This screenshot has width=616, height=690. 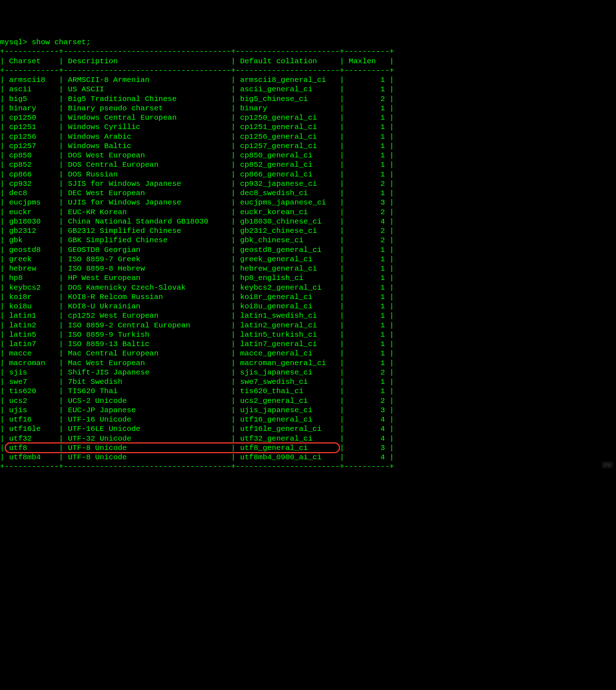 I want to click on table-row: | cp866 | DOS Russian | cp866_general_ci…, so click(x=308, y=175).